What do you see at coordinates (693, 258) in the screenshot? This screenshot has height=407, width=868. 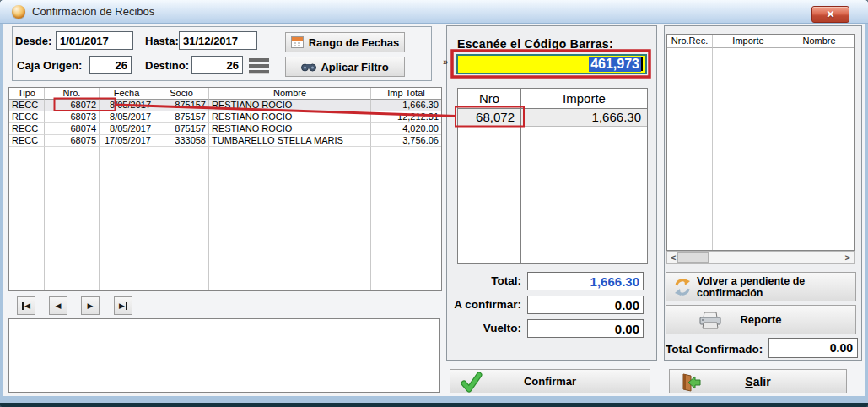 I see `scrollbar-thumb` at bounding box center [693, 258].